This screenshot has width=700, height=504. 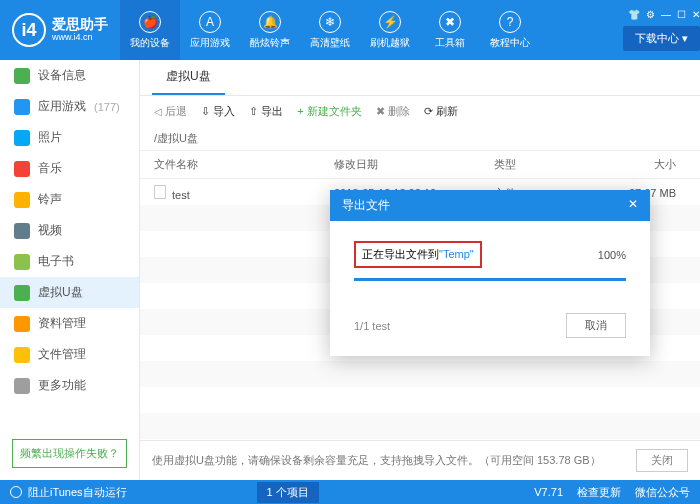 What do you see at coordinates (420, 112) in the screenshot?
I see `toolbar: ◁ 后退 ⇩ 导入 ⇧ 导出 + 新建文件夹 ✖ 删除 ⟳ 刷新` at bounding box center [420, 112].